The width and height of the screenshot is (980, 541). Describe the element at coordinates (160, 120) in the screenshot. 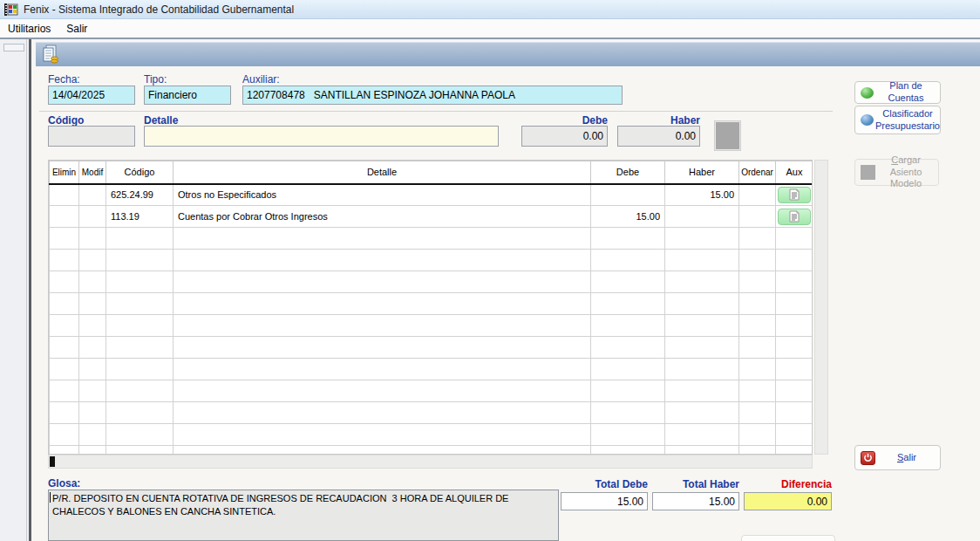

I see `detalle-label: Detalle` at that location.